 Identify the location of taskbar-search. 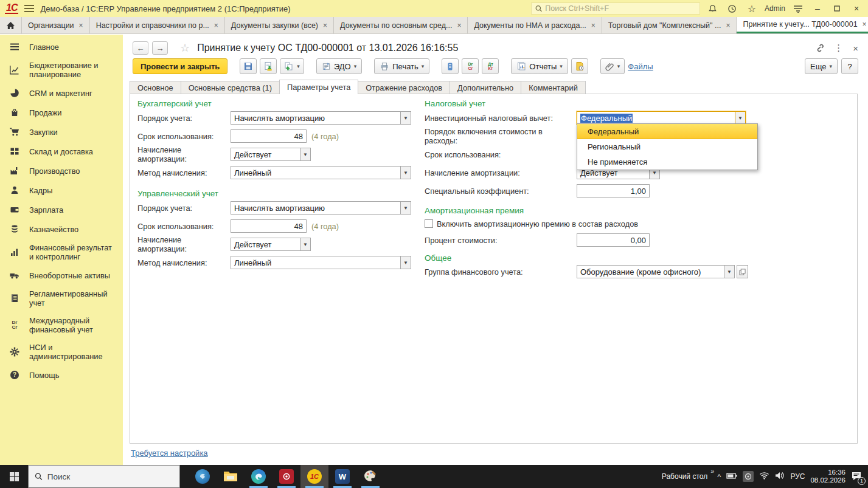
(104, 476).